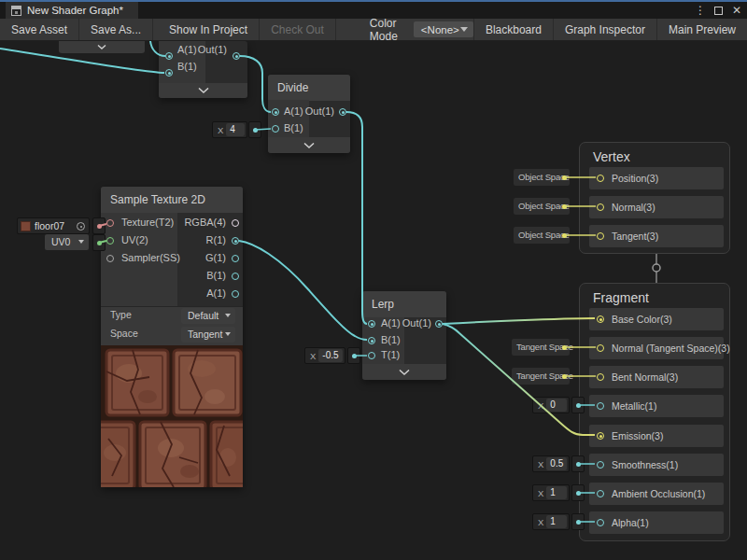 This screenshot has width=747, height=560. What do you see at coordinates (172, 416) in the screenshot?
I see `texture-preview` at bounding box center [172, 416].